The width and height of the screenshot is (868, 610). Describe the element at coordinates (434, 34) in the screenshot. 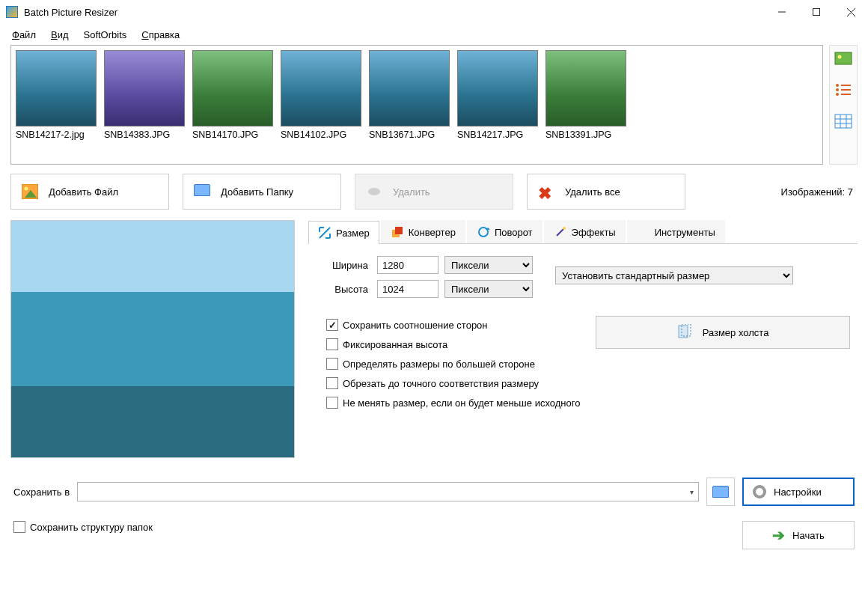

I see `menu-bar: Файл Вид SoftOrbits Справка` at that location.